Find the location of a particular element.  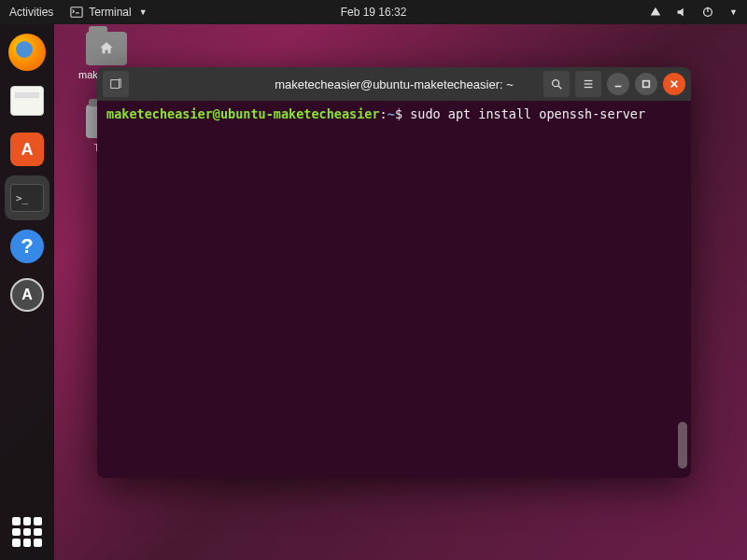

top-panel: Activities Terminal ▼ Feb 19 16:32 ▼ is located at coordinates (374, 12).